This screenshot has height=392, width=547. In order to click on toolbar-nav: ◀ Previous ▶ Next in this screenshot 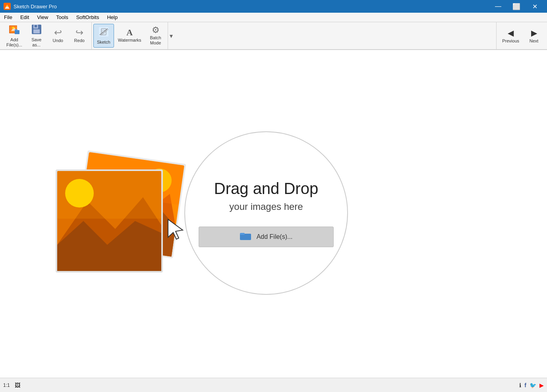, I will do `click(521, 36)`.